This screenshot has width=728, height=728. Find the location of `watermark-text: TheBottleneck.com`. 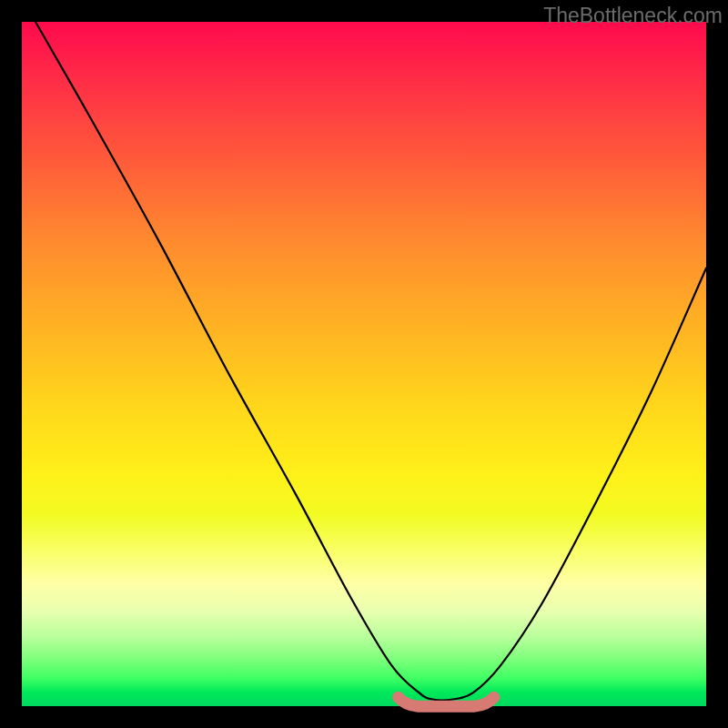

watermark-text: TheBottleneck.com is located at coordinates (633, 16).